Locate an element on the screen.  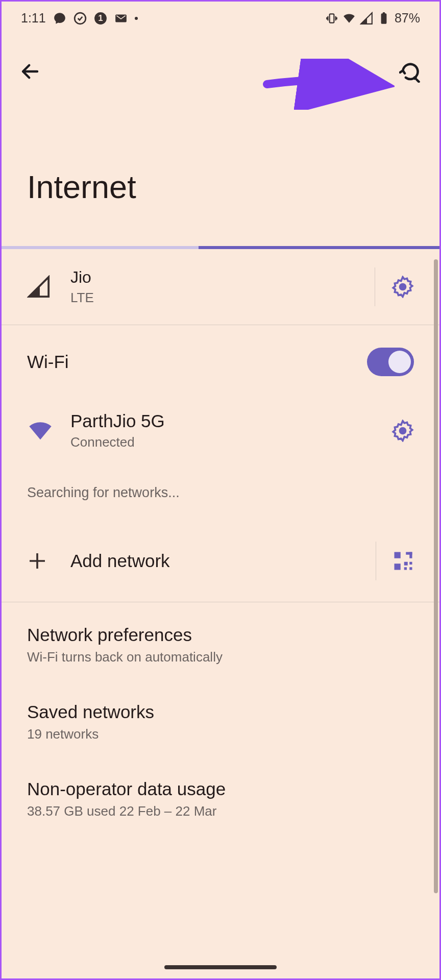
add-network-label: Add network is located at coordinates (215, 561).